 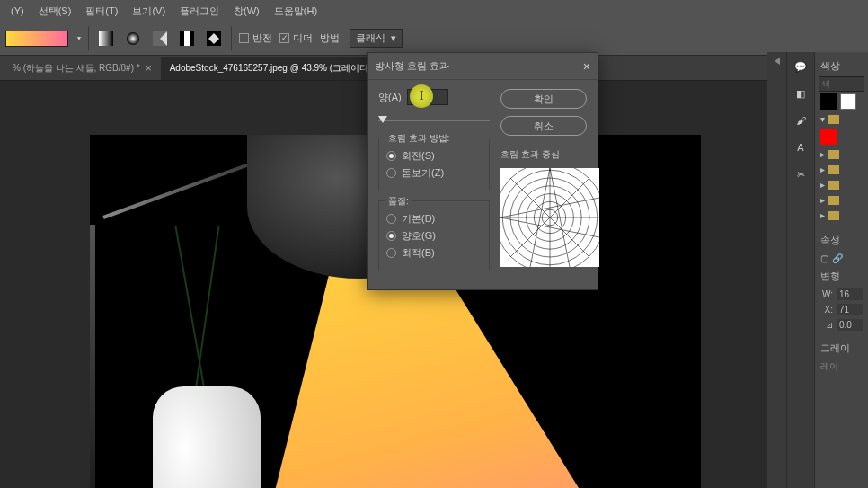 I want to click on w-label: W:, so click(x=827, y=295).